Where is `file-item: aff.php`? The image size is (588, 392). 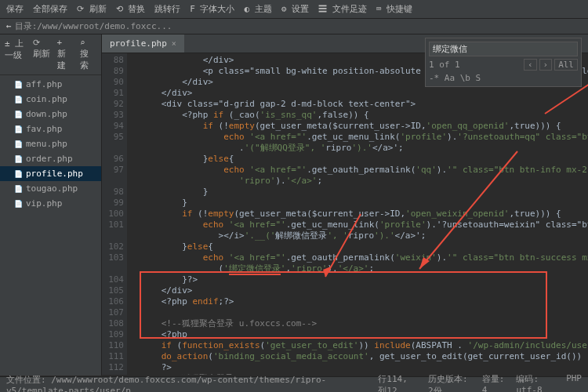
file-item: aff.php is located at coordinates (50, 85).